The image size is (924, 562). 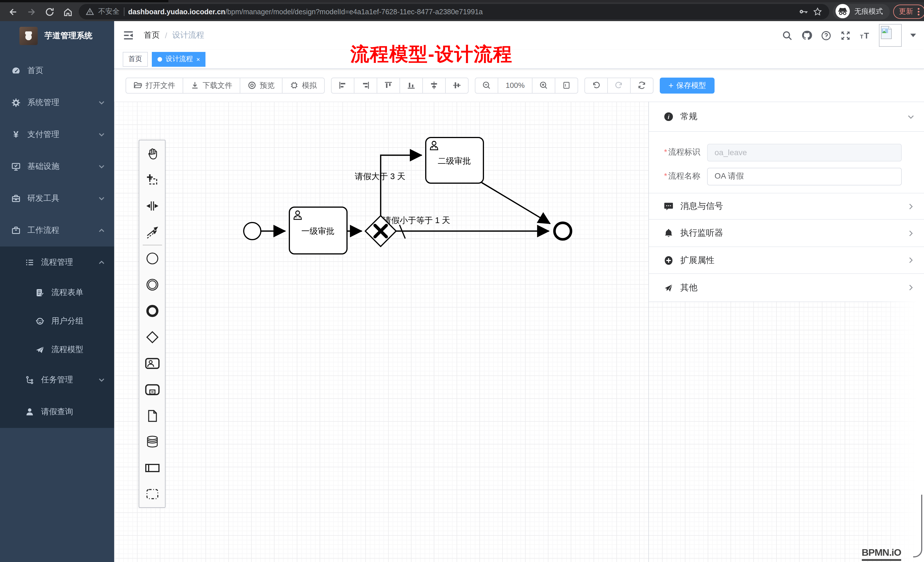 What do you see at coordinates (68, 12) in the screenshot?
I see `home-icon` at bounding box center [68, 12].